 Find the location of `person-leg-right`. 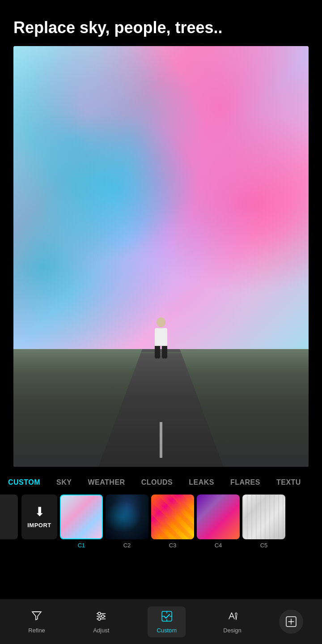

person-leg-right is located at coordinates (165, 352).